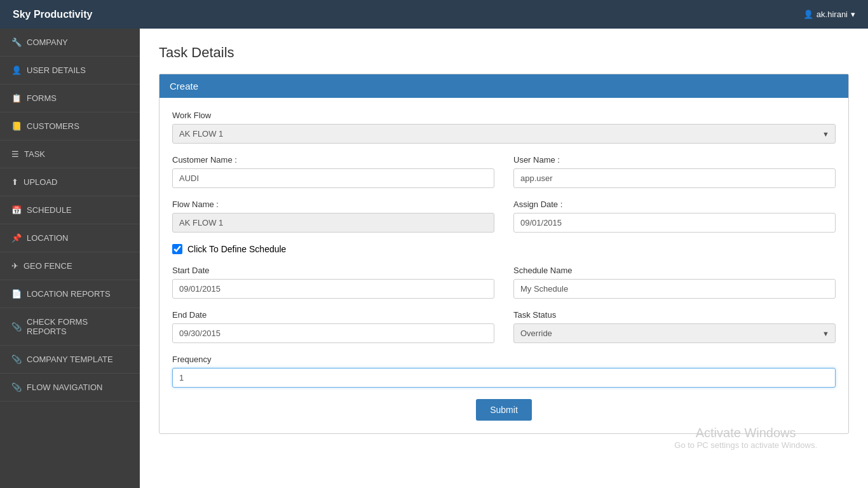 Image resolution: width=868 pixels, height=488 pixels. I want to click on sidebar-item-company-template: 📎 COMPANY TEMPLATE, so click(70, 360).